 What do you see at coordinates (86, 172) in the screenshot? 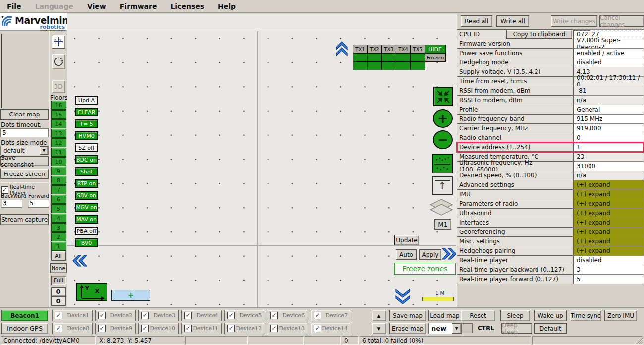
I see `map-toggle-button: Shot` at bounding box center [86, 172].